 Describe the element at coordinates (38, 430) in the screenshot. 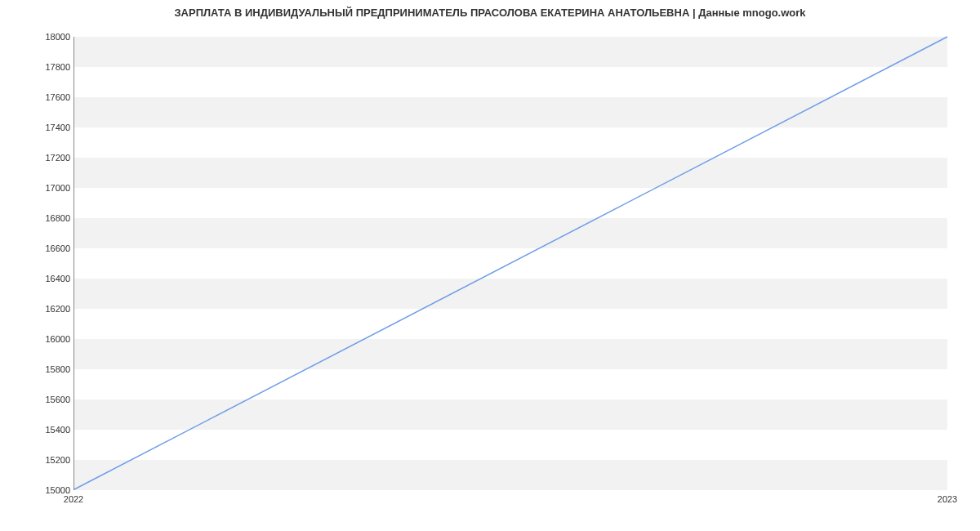

I see `y-tick-label: 15400` at that location.